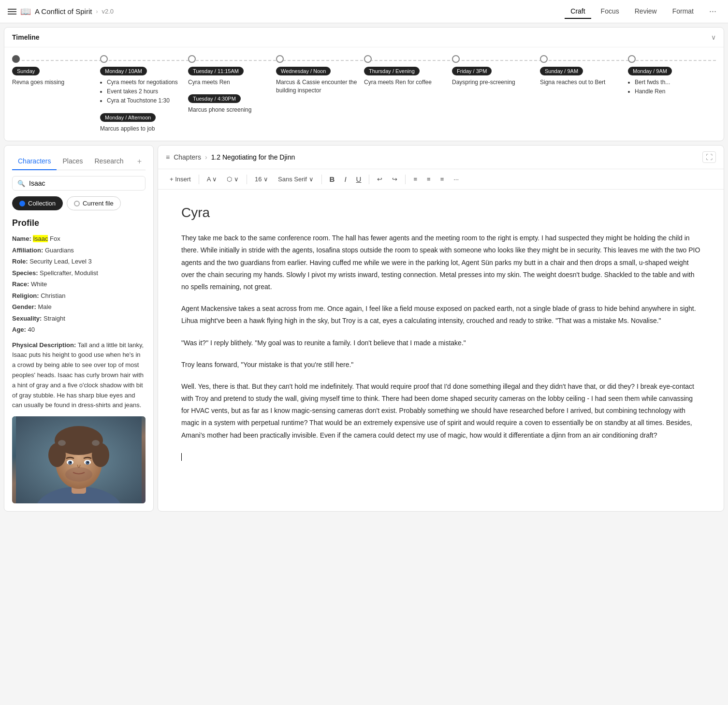 This screenshot has height=705, width=728. What do you see at coordinates (216, 71) in the screenshot?
I see `timeline-badge-tue1115: Tuesday / 11:15AM` at bounding box center [216, 71].